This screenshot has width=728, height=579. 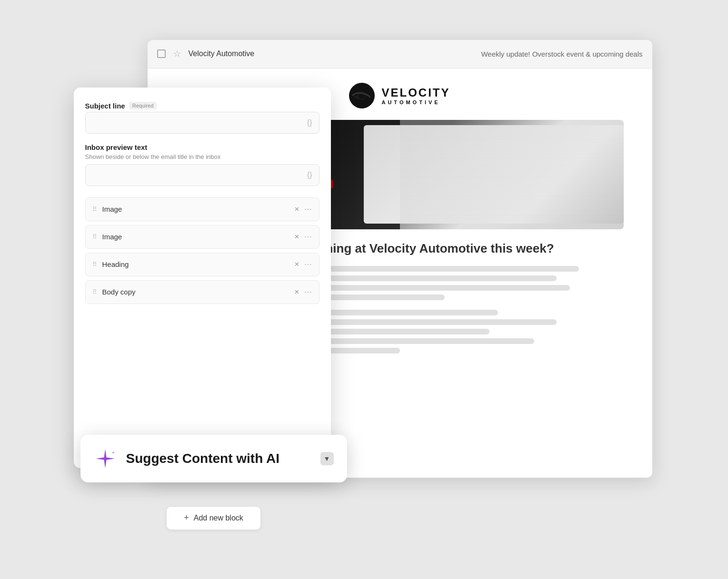 What do you see at coordinates (219, 459) in the screenshot?
I see `ai-button-label: Suggest Content with AI` at bounding box center [219, 459].